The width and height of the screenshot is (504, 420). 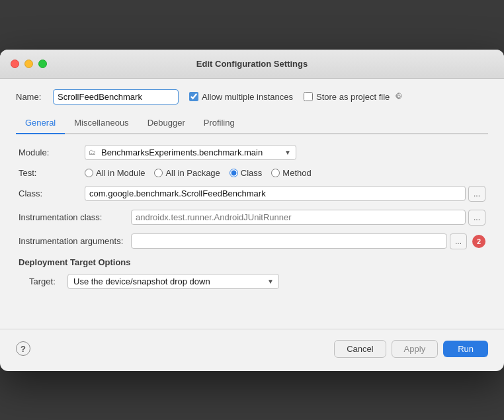 What do you see at coordinates (46, 282) in the screenshot?
I see `target-label: Target:` at bounding box center [46, 282].